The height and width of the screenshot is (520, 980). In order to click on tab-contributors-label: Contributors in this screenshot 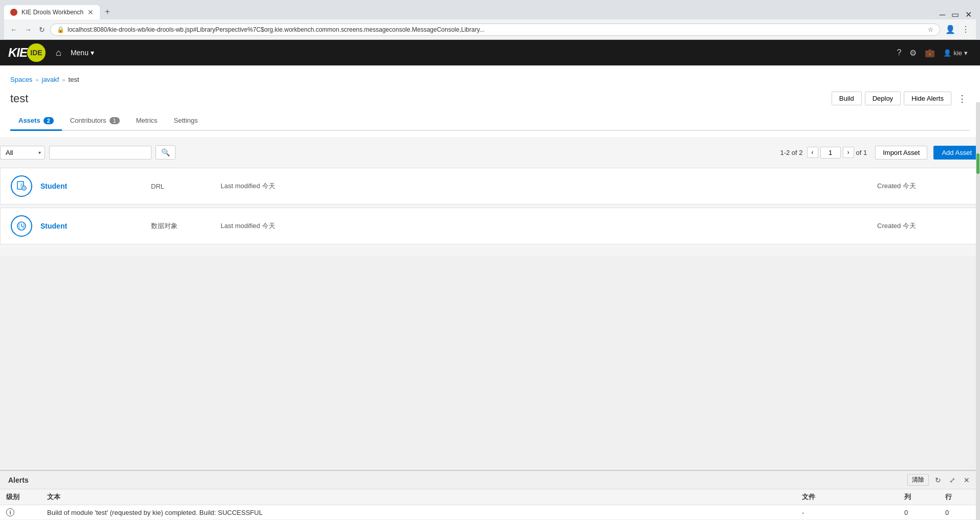, I will do `click(88, 121)`.